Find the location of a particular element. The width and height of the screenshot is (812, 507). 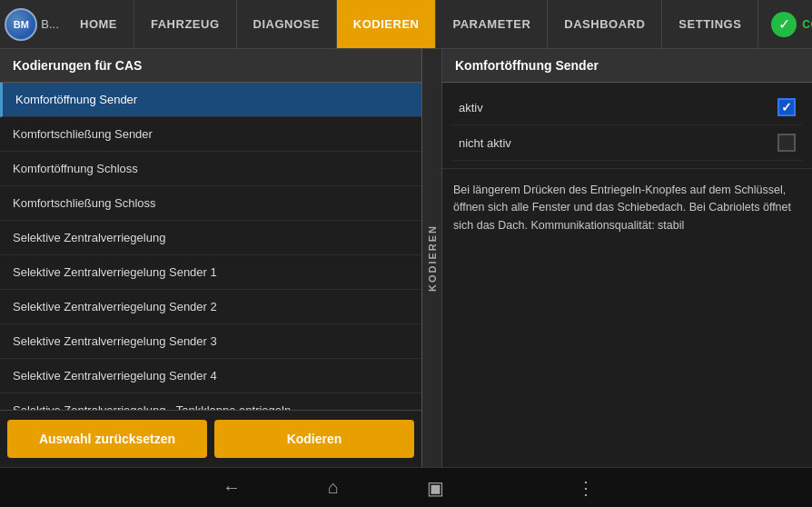

nav-fahrzeug: FAHRZEUG is located at coordinates (185, 24).